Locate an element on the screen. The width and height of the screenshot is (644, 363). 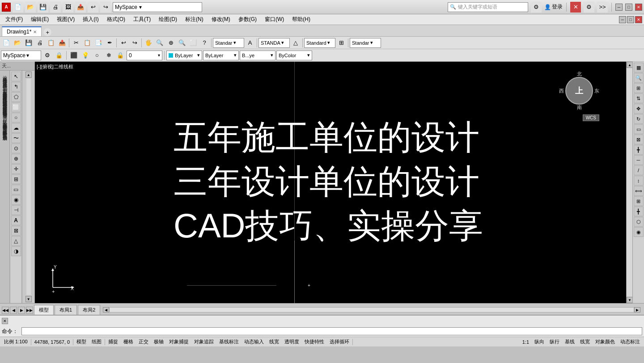
status-h-dir: 纵行 is located at coordinates (555, 342).